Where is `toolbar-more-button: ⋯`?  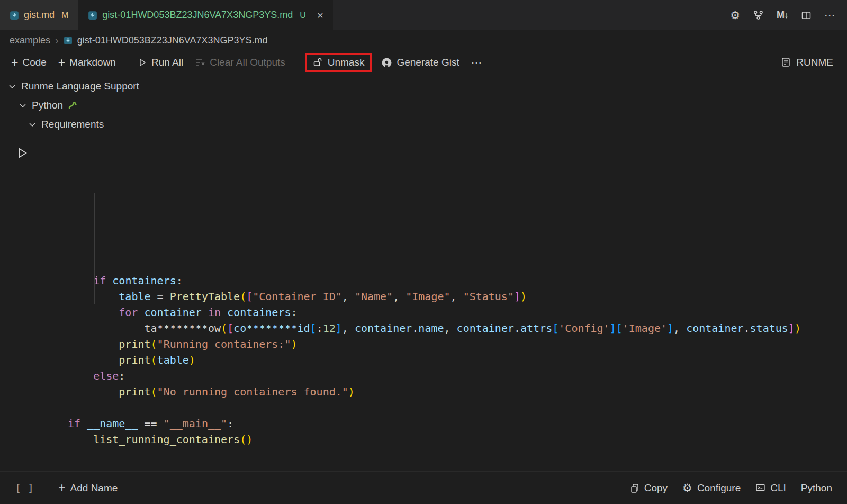
toolbar-more-button: ⋯ is located at coordinates (476, 62).